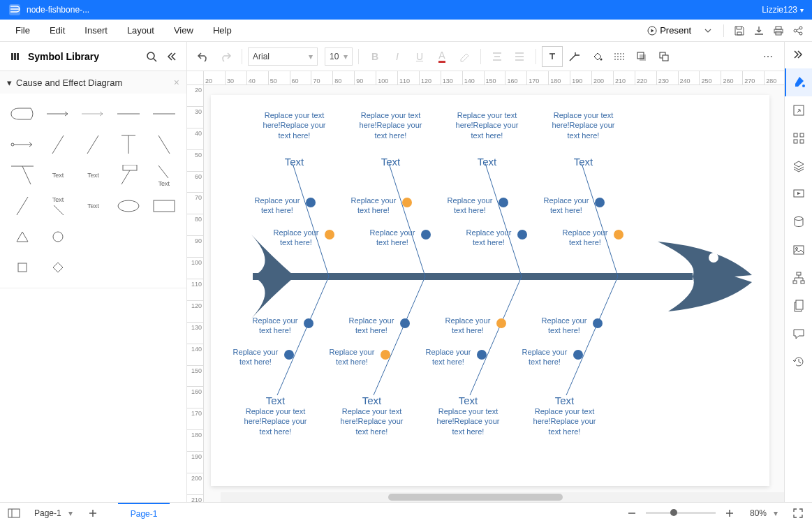  What do you see at coordinates (295, 162) in the screenshot?
I see `cat-top-1-title: Text` at bounding box center [295, 162].